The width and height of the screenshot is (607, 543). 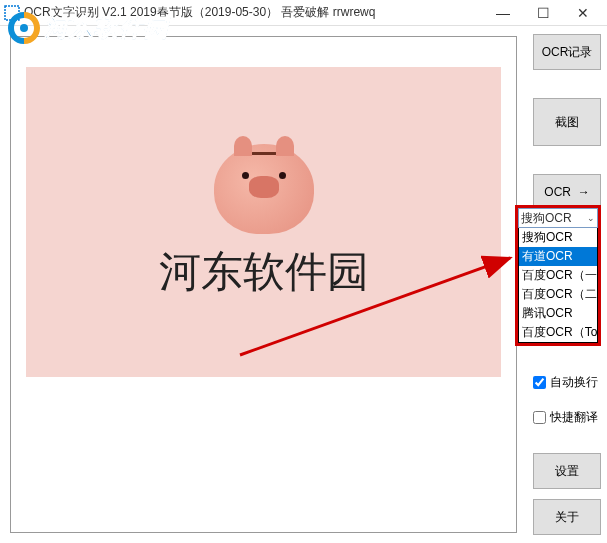 What do you see at coordinates (567, 418) in the screenshot?
I see `quick-translate-checkbox: 快捷翻译` at bounding box center [567, 418].